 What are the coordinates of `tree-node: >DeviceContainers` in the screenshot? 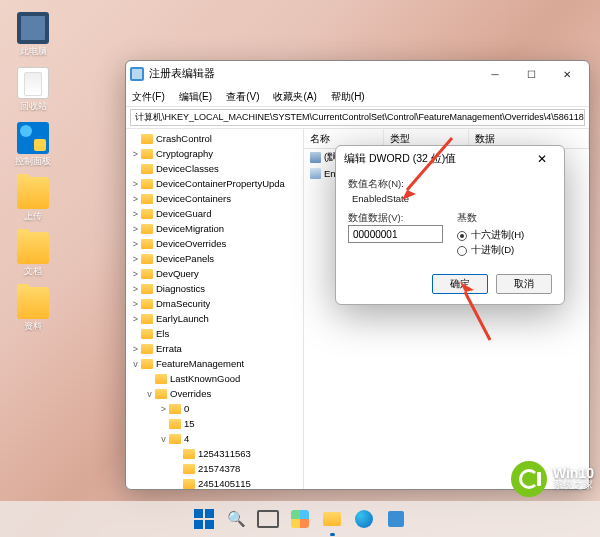 It's located at (214, 198).